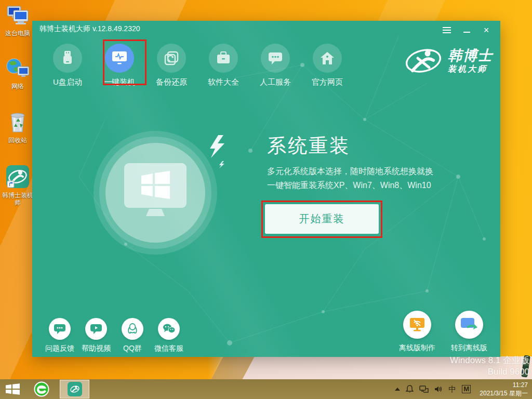 The width and height of the screenshot is (532, 399). I want to click on hero-title: 系统重装, so click(309, 146).